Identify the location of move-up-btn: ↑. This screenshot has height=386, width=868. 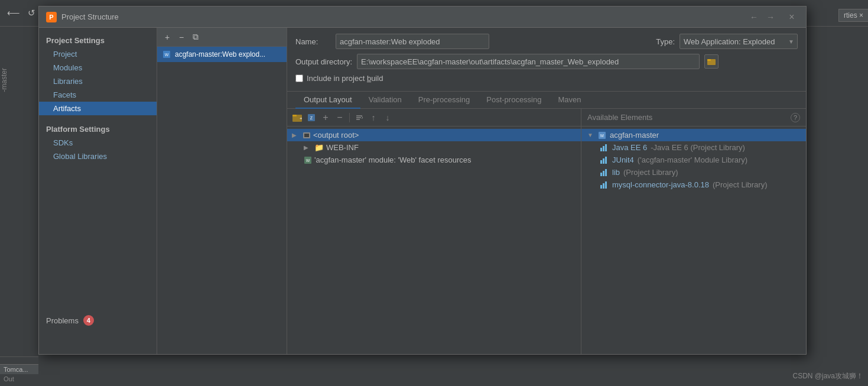
(373, 118).